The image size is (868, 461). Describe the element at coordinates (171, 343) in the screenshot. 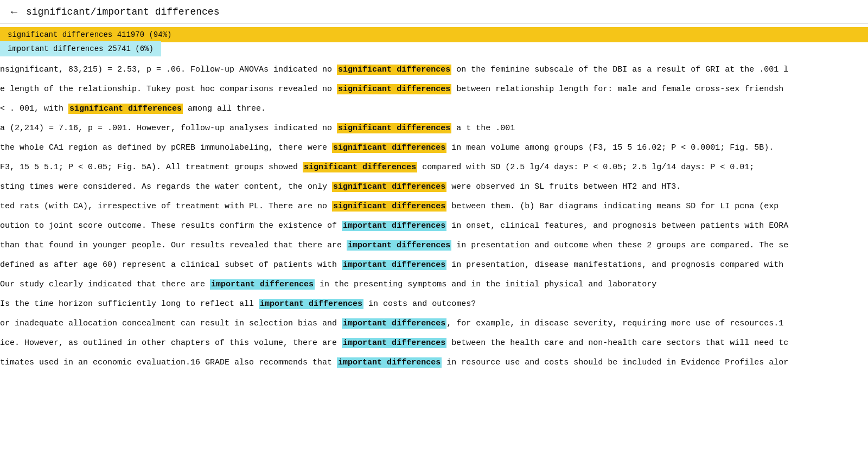

I see `line-prefix: ice. However, as outlined in other chapt…` at that location.